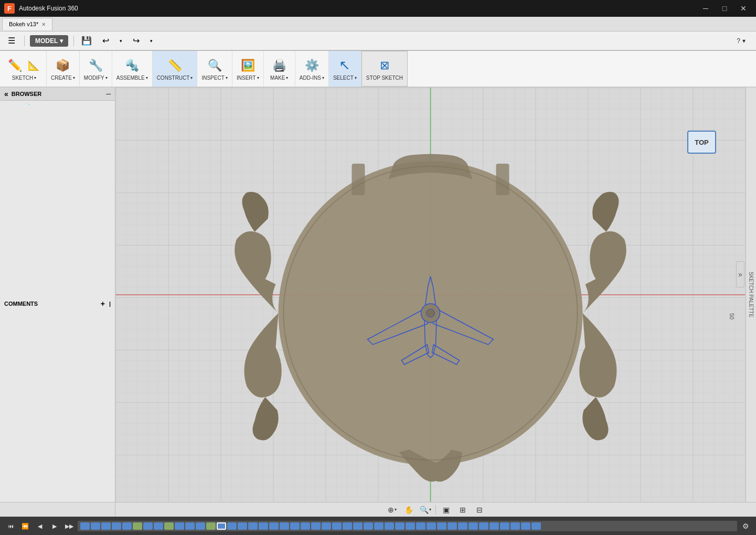 The width and height of the screenshot is (756, 535). I want to click on browser-tree: ▼ 👁 📄 Bokeh v13 ● ▶ 📁 Named Views Units:…, so click(58, 103).